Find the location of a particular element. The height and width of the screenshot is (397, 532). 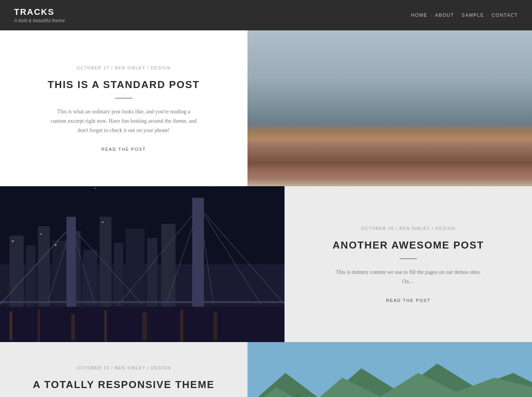

meta-sep-1a: / is located at coordinates (113, 68).